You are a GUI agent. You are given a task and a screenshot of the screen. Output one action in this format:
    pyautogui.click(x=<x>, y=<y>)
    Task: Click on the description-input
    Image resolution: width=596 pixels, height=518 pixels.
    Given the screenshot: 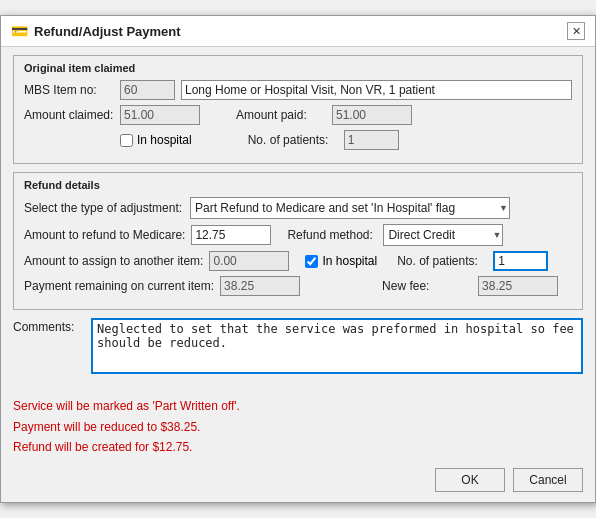 What is the action you would take?
    pyautogui.click(x=376, y=90)
    